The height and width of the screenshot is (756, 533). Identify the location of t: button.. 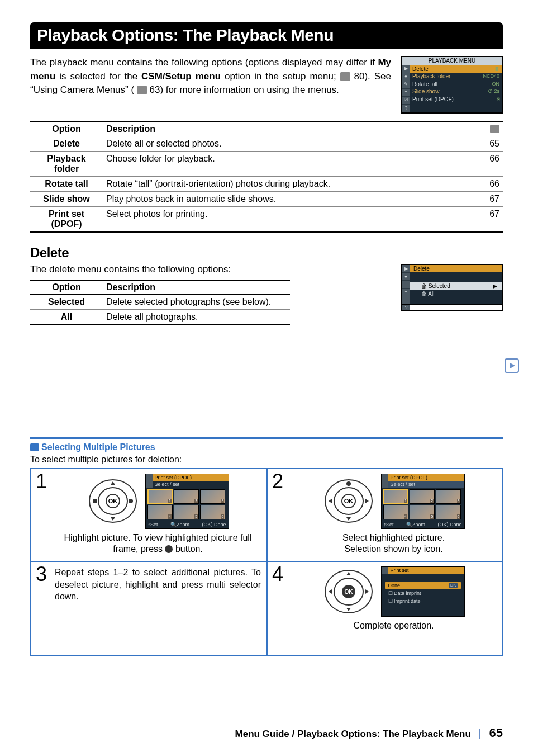
(189, 549).